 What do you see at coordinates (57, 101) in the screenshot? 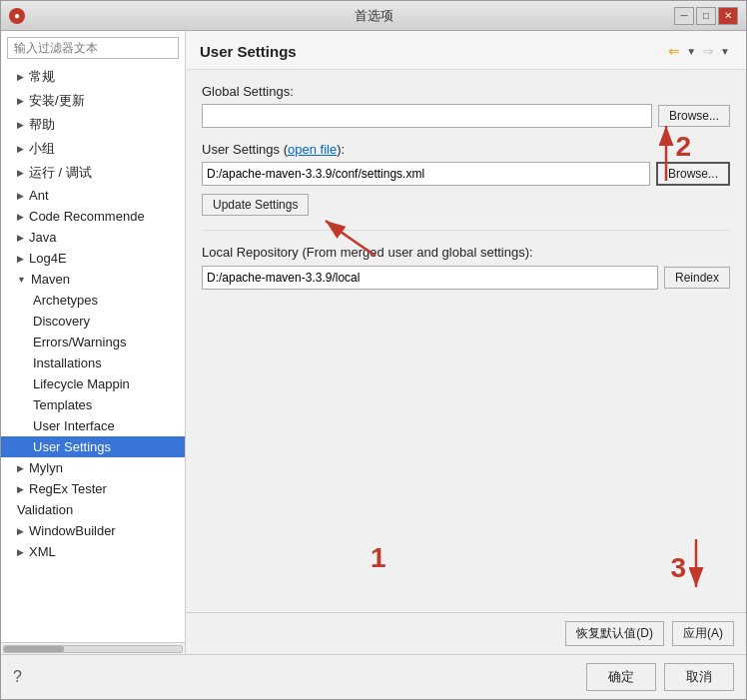
I see `sidebar-item-label: 安装/更新` at bounding box center [57, 101].